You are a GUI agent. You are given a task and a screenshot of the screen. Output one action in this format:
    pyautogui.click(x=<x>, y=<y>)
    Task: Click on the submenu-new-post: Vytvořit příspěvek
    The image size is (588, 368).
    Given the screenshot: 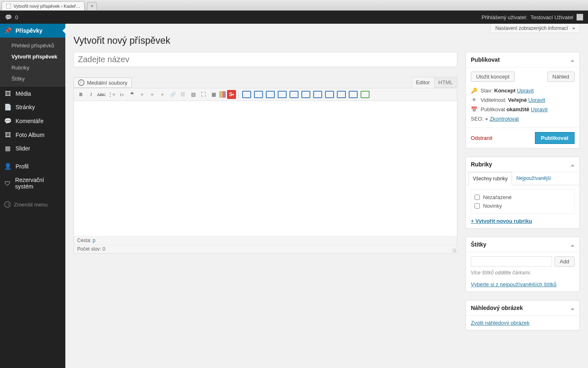 What is the action you would take?
    pyautogui.click(x=33, y=56)
    